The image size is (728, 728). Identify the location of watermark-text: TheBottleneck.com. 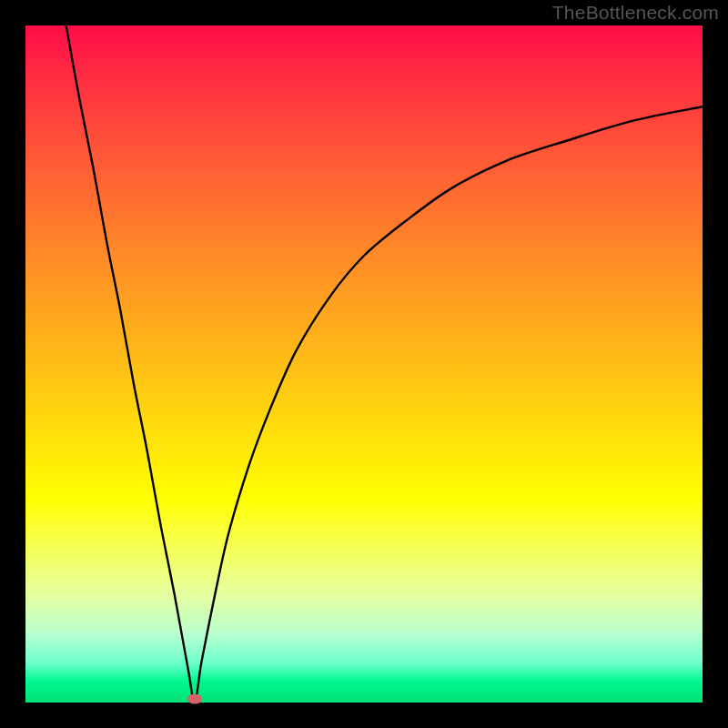
(635, 13).